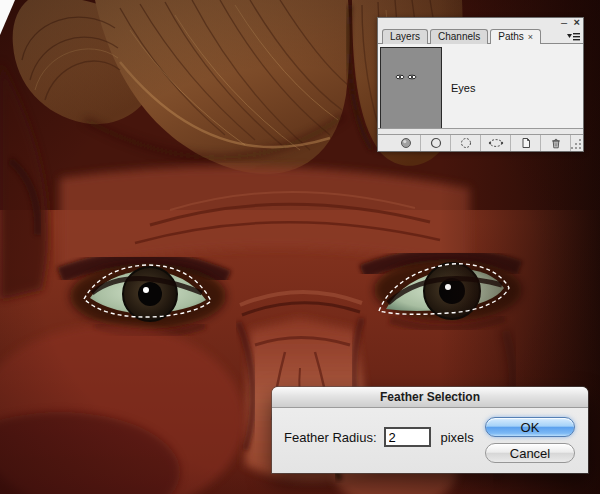 Image resolution: width=600 pixels, height=494 pixels. What do you see at coordinates (405, 36) in the screenshot?
I see `tab-layers-label: Layers` at bounding box center [405, 36].